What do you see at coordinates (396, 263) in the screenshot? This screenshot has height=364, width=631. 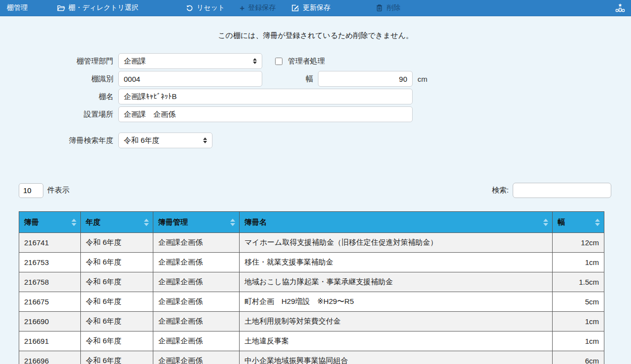 I see `table-cell: 移住・就業支援事業補助金` at bounding box center [396, 263].